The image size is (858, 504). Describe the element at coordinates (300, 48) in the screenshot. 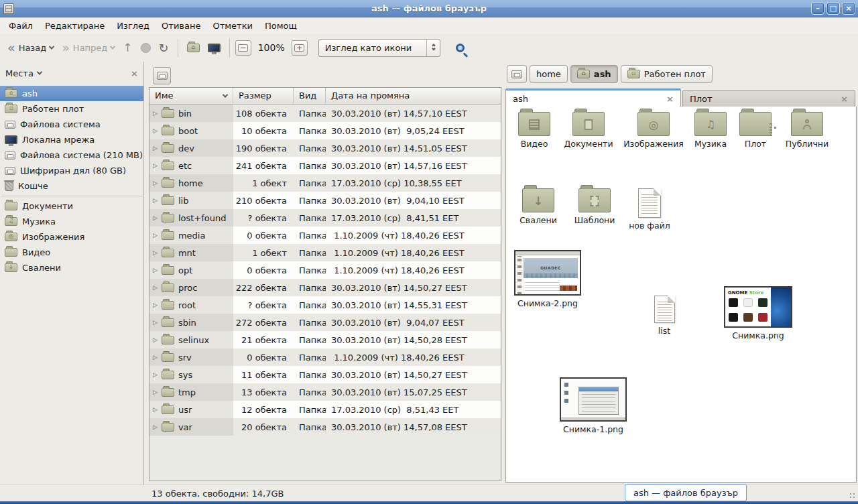

I see `zoom-in-button: +` at that location.